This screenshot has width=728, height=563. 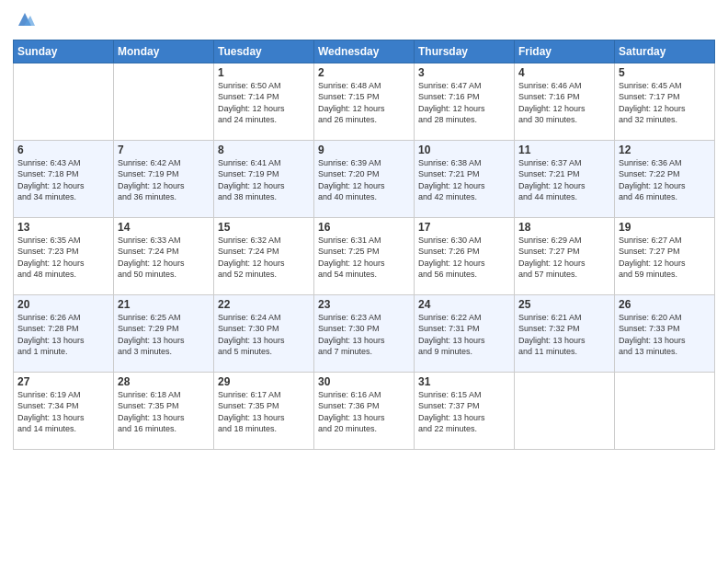 I want to click on day-number: 14, so click(x=164, y=227).